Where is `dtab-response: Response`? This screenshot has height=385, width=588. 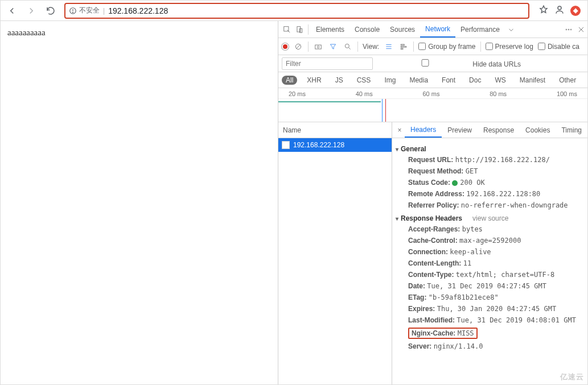 dtab-response: Response is located at coordinates (499, 130).